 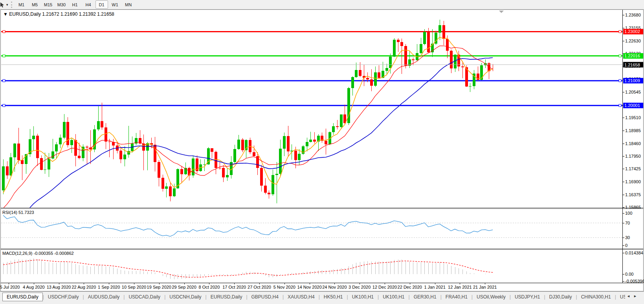 I want to click on macd-indicator-label: MACD(12,26,9) -0.000355 -0.000862, so click(x=38, y=253).